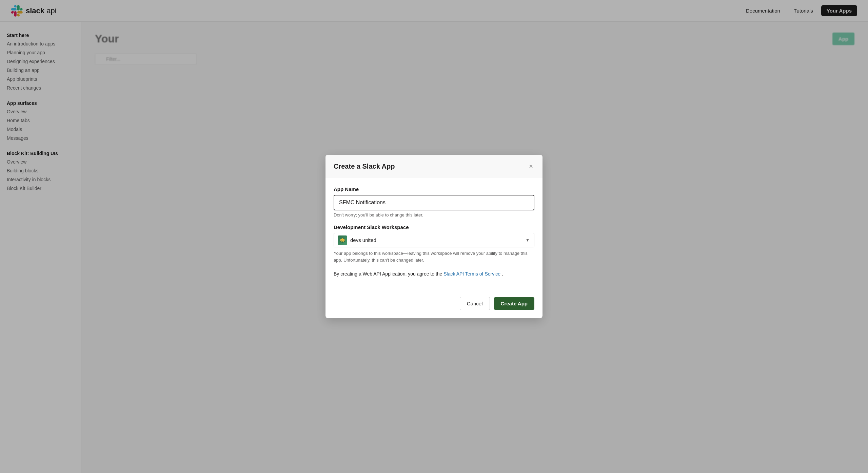 This screenshot has width=868, height=473. I want to click on workspace-select-wrapper: D devs united ▼, so click(434, 240).